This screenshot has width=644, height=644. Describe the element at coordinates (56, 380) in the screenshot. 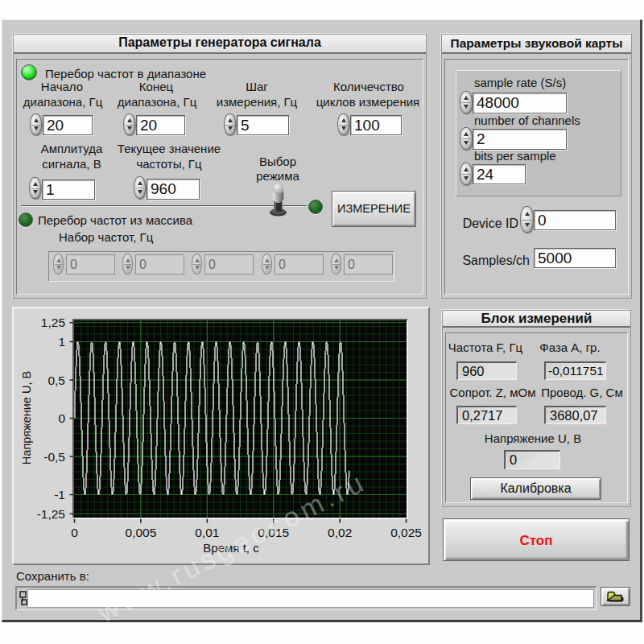

I see `svg-text: 0,5` at that location.